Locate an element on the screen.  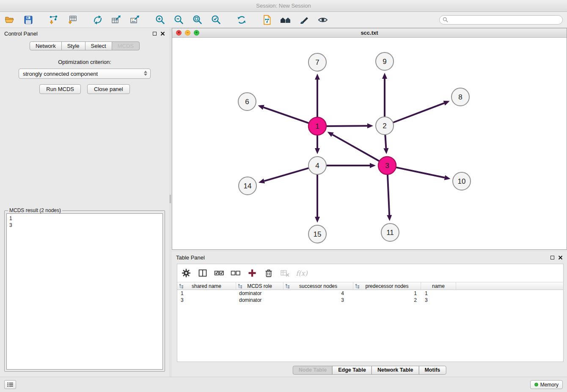
home-views-button is located at coordinates (286, 20).